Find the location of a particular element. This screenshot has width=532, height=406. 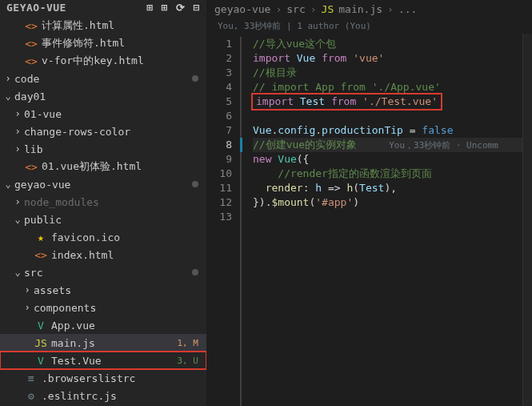

line-number: 6 is located at coordinates (219, 116).